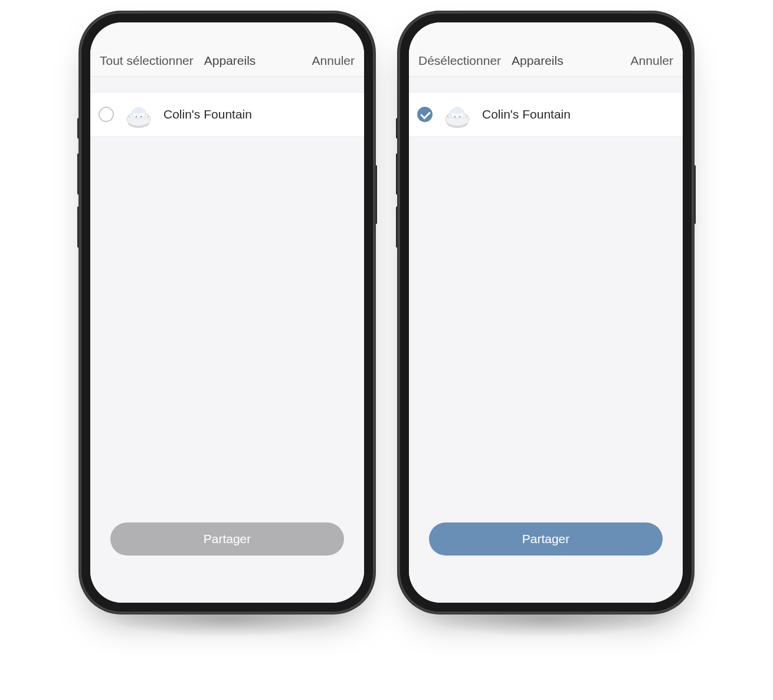 The image size is (773, 700). Describe the element at coordinates (460, 61) in the screenshot. I see `deselect-all-button: Désélectionner` at that location.